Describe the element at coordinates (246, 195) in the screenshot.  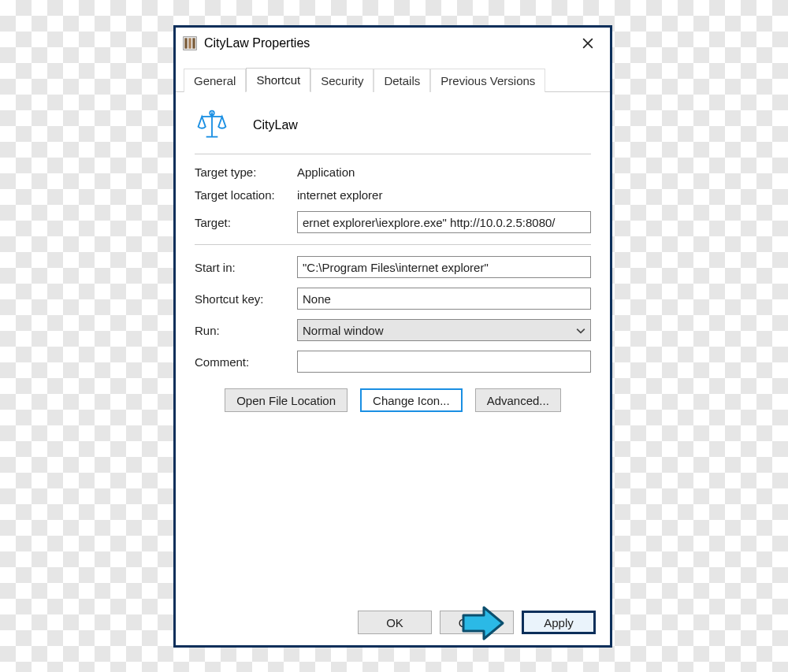
I see `target-location-label: Target location:` at that location.